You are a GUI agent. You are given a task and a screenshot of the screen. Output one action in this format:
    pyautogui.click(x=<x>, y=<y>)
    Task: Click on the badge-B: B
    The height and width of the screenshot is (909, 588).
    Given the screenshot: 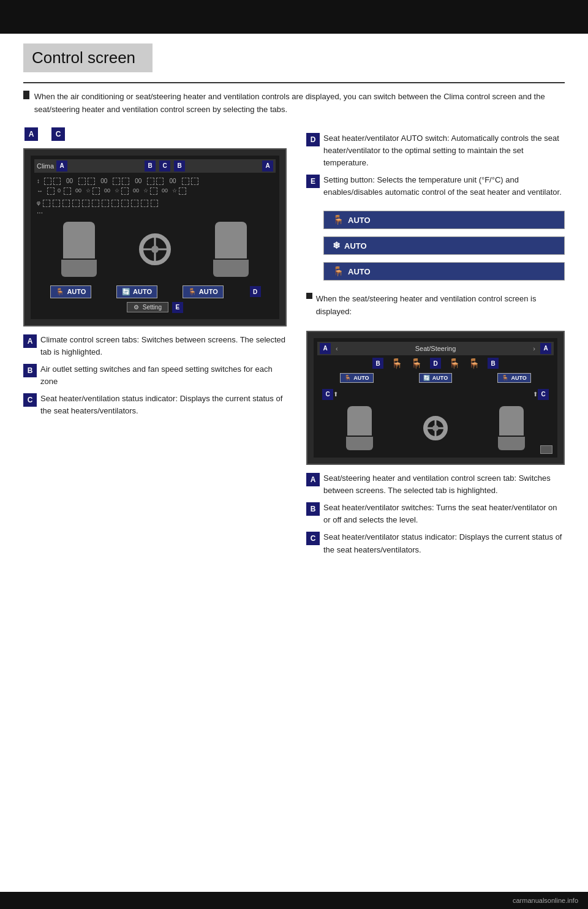 What is the action you would take?
    pyautogui.click(x=30, y=371)
    